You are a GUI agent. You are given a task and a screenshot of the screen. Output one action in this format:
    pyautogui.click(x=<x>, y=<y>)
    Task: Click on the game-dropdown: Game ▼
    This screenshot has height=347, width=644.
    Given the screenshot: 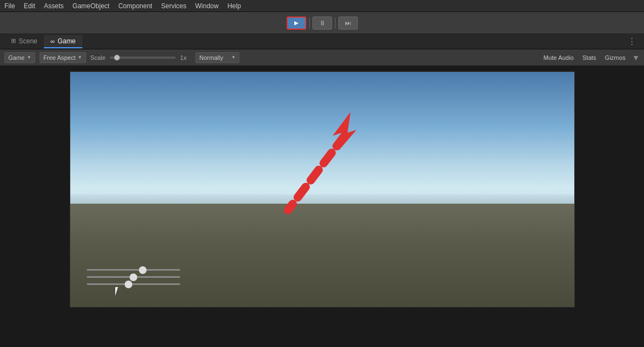 What is the action you would take?
    pyautogui.click(x=20, y=58)
    